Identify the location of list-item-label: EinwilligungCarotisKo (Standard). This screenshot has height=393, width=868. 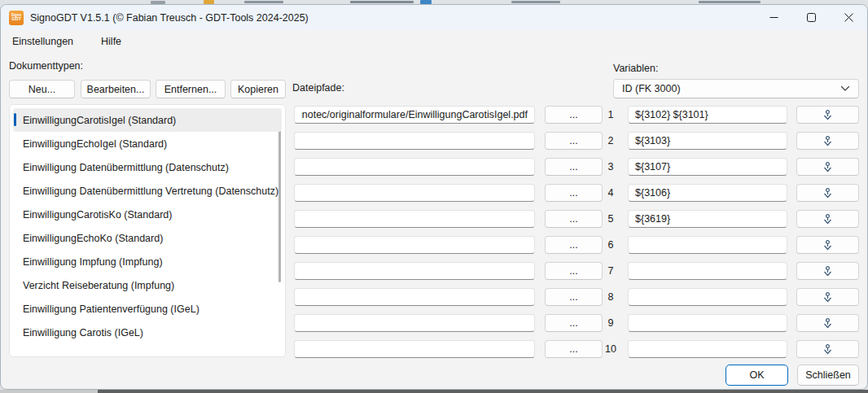
(98, 215).